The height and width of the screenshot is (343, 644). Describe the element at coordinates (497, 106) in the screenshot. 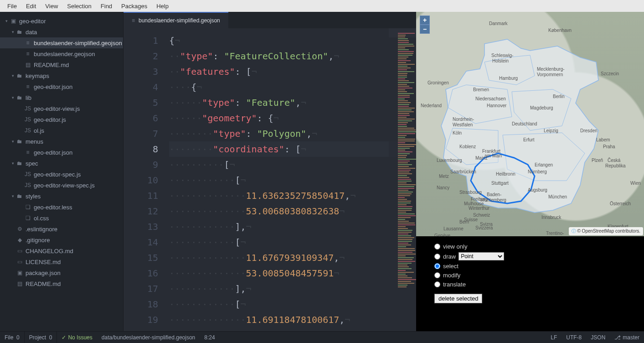

I see `map-label: Hannover` at that location.